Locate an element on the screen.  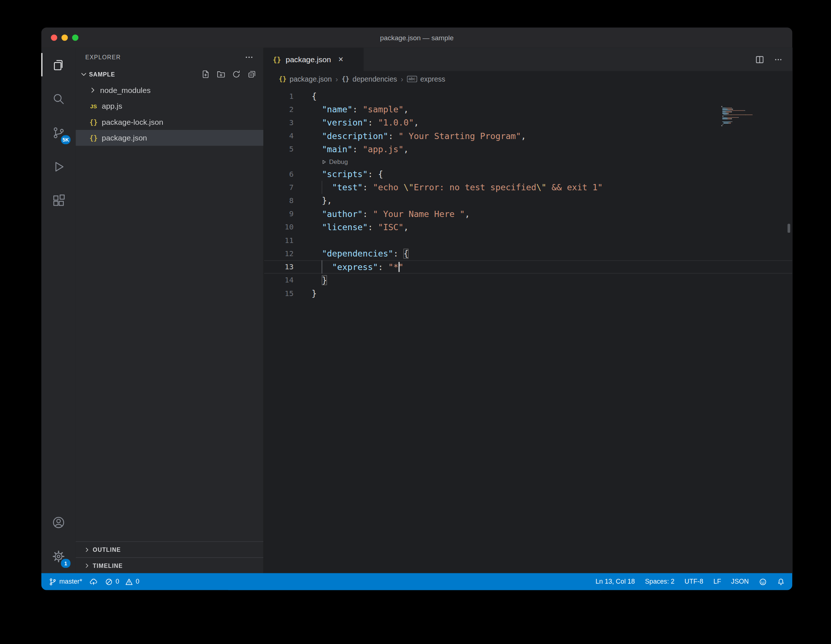
code-line-4: 4 "description": " Your Starting Program… is located at coordinates (528, 136).